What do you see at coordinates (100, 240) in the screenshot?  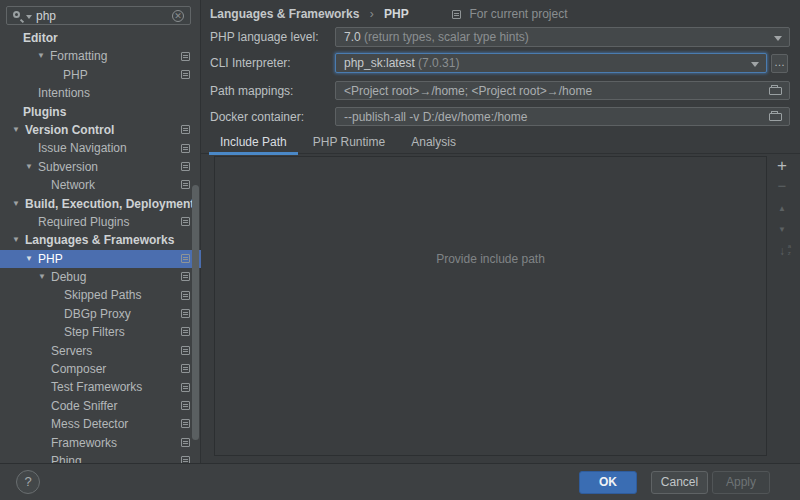 I see `sidebar-item-languages-frameworks: ▼Languages & Frameworks` at bounding box center [100, 240].